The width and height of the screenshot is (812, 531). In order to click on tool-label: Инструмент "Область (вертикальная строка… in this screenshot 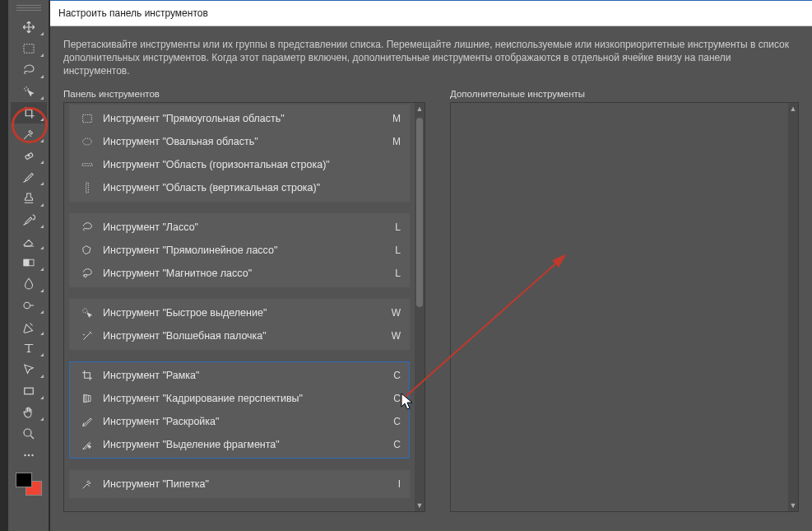, I will do `click(244, 188)`.